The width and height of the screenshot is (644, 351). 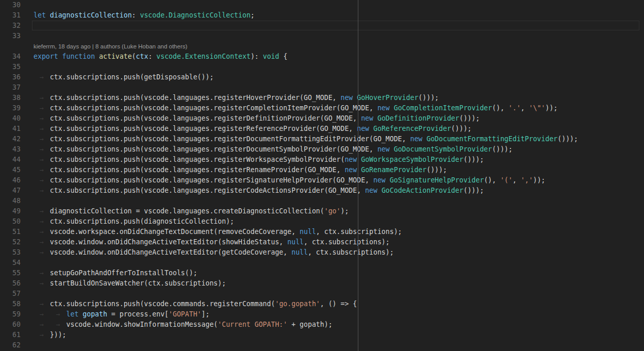 I want to click on line-number: 55, so click(x=10, y=273).